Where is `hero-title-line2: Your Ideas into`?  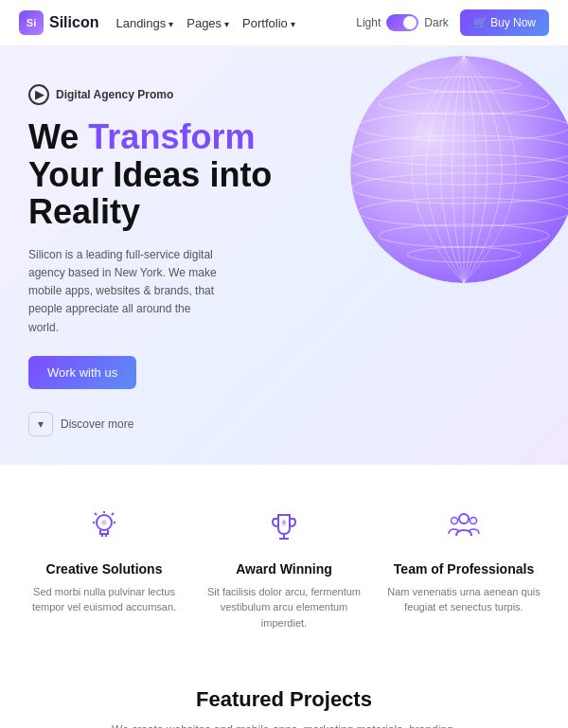 hero-title-line2: Your Ideas into is located at coordinates (150, 174).